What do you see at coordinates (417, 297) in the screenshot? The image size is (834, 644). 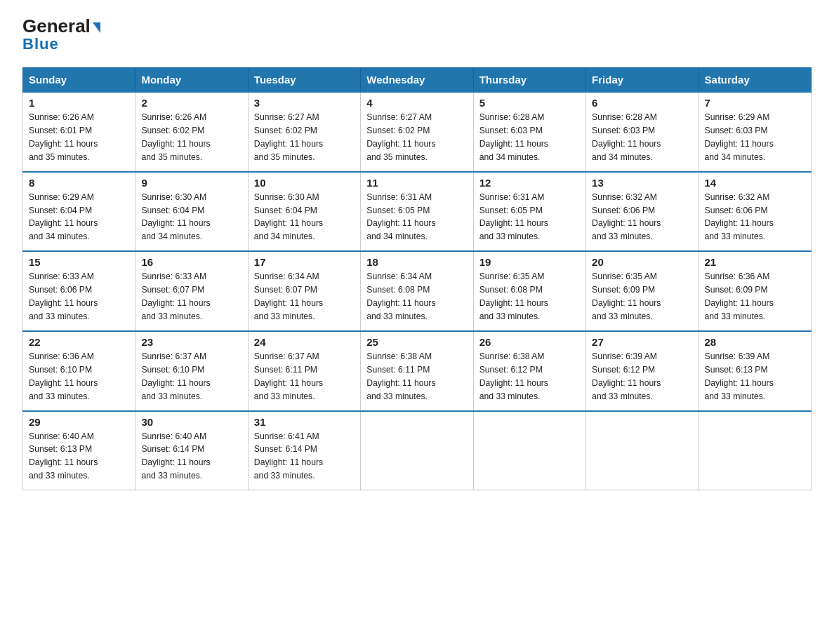 I see `day-info: Sunrise: 6:34 AM Sunset: 6:08 PM Dayligh…` at bounding box center [417, 297].